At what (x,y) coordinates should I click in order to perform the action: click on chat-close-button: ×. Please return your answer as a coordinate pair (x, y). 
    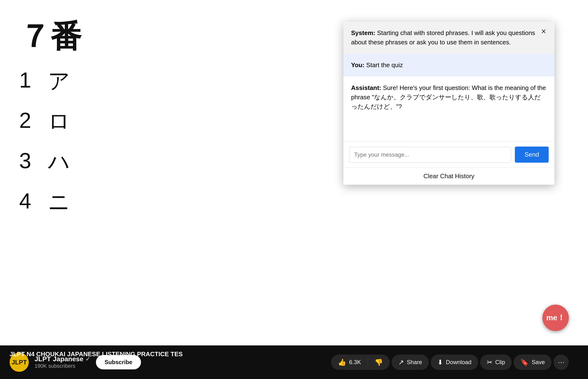
    Looking at the image, I should click on (544, 32).